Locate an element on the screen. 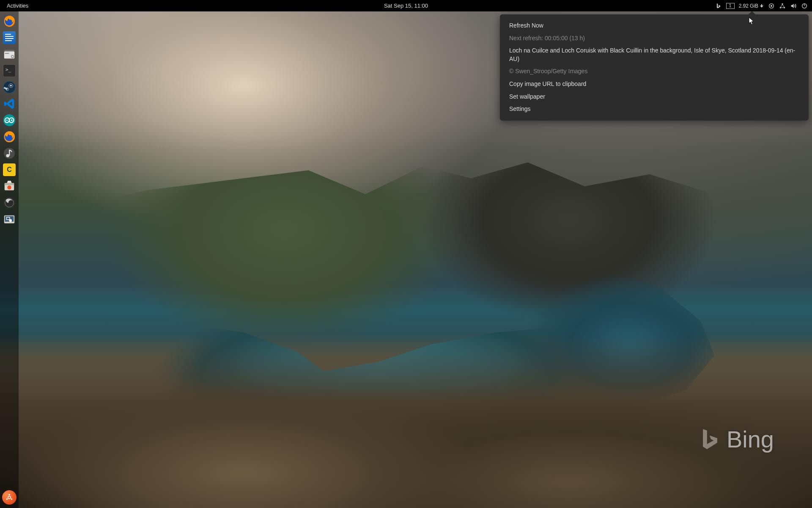 The height and width of the screenshot is (508, 812). ubuntu-logo-icon is located at coordinates (9, 497).